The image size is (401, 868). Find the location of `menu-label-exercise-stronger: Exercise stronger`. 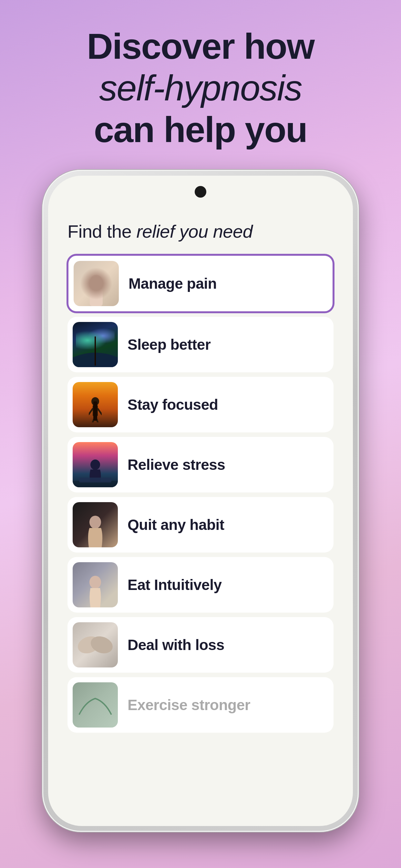

menu-label-exercise-stronger: Exercise stronger is located at coordinates (189, 705).